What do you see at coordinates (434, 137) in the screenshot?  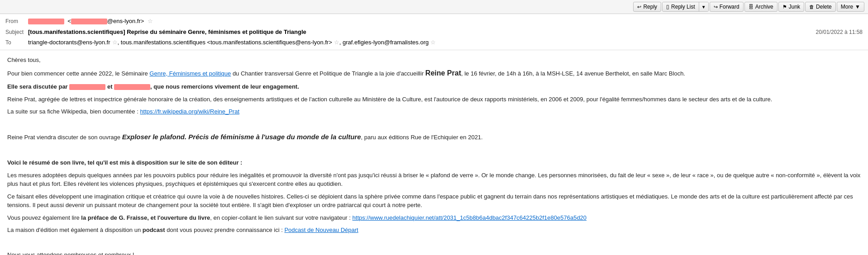 I see `para5-content: Reine Prat viendra discuter de son ouvra…` at bounding box center [434, 137].